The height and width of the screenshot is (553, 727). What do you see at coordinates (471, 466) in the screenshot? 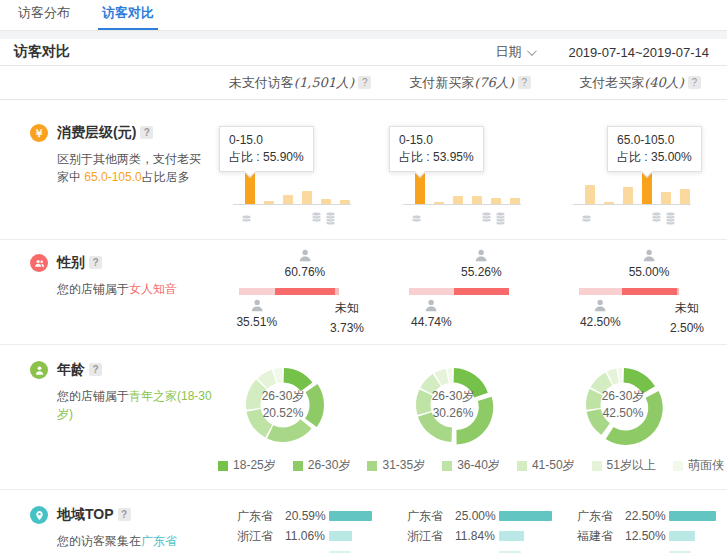
I see `legend-item: 36-40岁` at bounding box center [471, 466].